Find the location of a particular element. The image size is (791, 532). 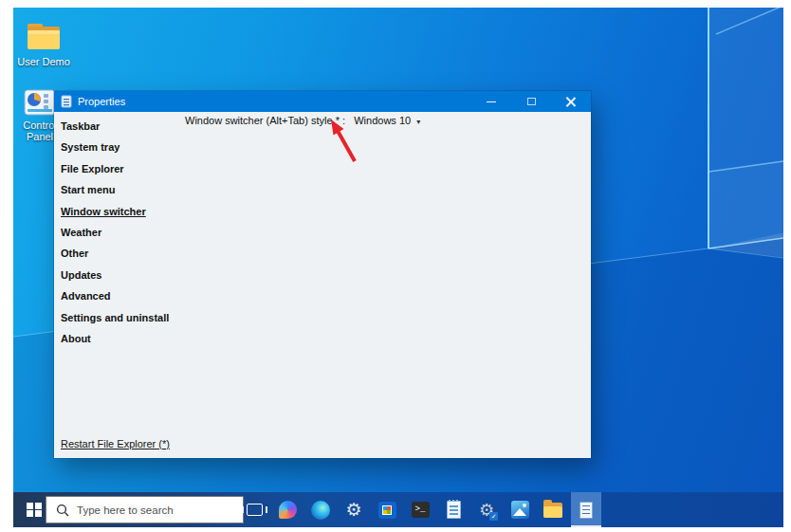

window-titlebar: Properties is located at coordinates (322, 101).